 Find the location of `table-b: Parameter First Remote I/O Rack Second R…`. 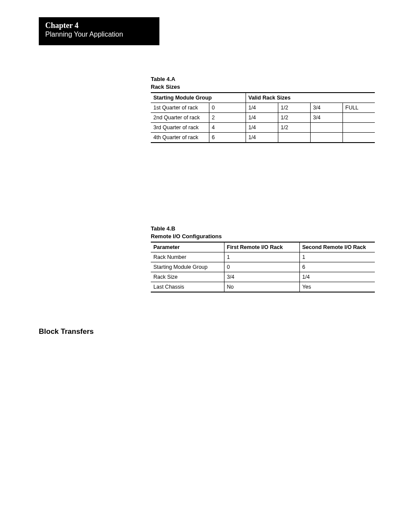

table-b: Parameter First Remote I/O Rack Second R… is located at coordinates (263, 267).